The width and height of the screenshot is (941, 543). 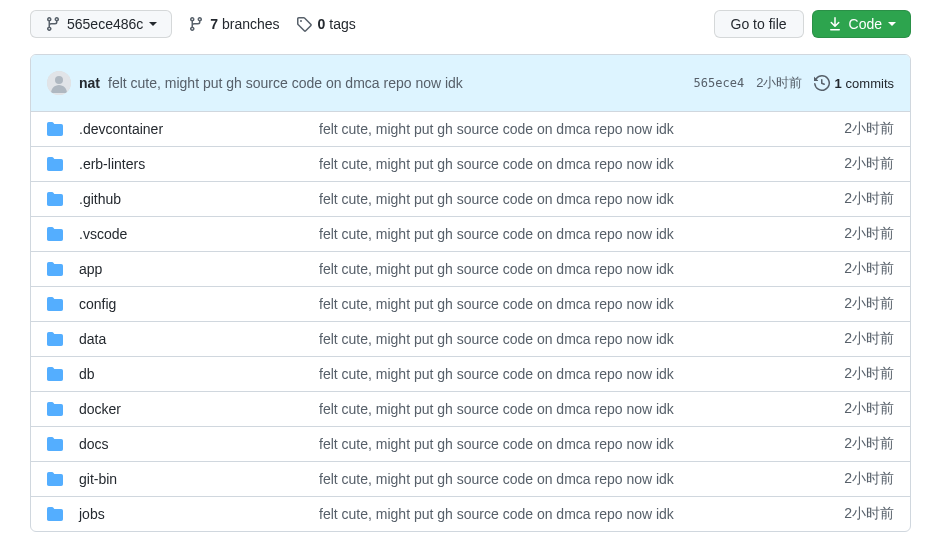 What do you see at coordinates (838, 84) in the screenshot?
I see `commits-count: 1` at bounding box center [838, 84].